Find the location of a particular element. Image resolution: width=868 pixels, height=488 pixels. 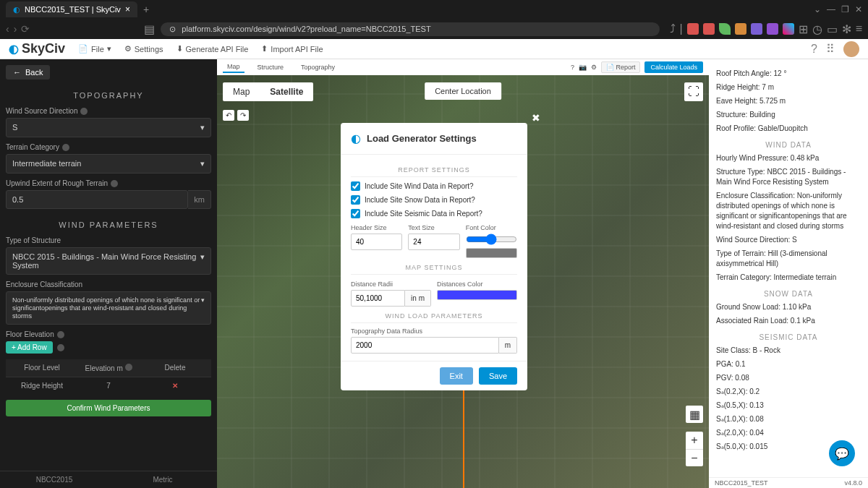

font-color-swatch is located at coordinates (492, 253).